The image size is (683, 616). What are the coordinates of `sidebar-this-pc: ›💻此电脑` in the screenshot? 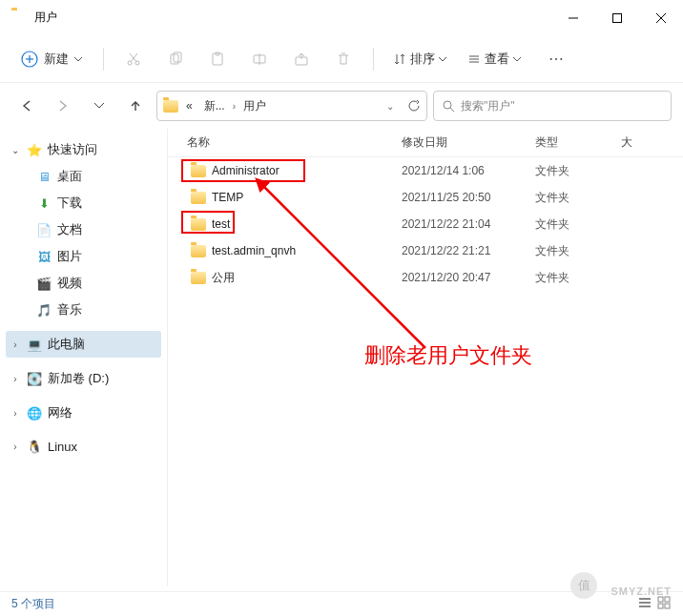 It's located at (84, 344).